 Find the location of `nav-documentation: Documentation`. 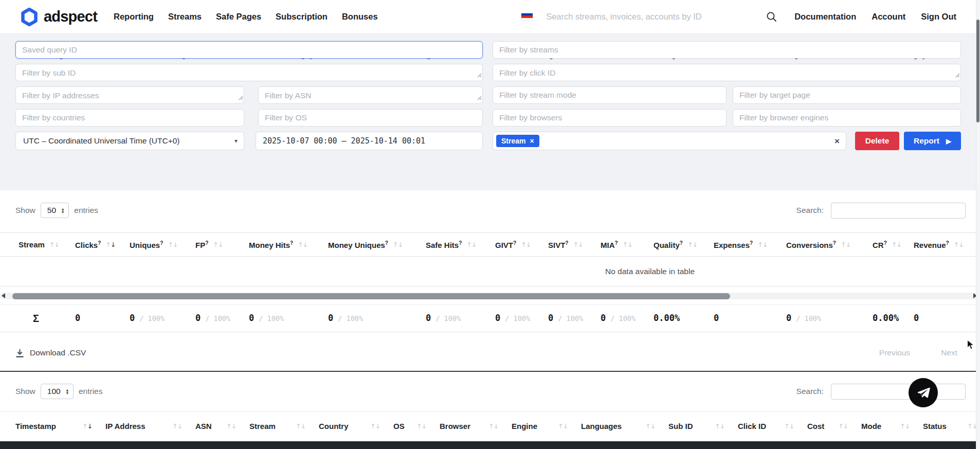

nav-documentation: Documentation is located at coordinates (825, 16).